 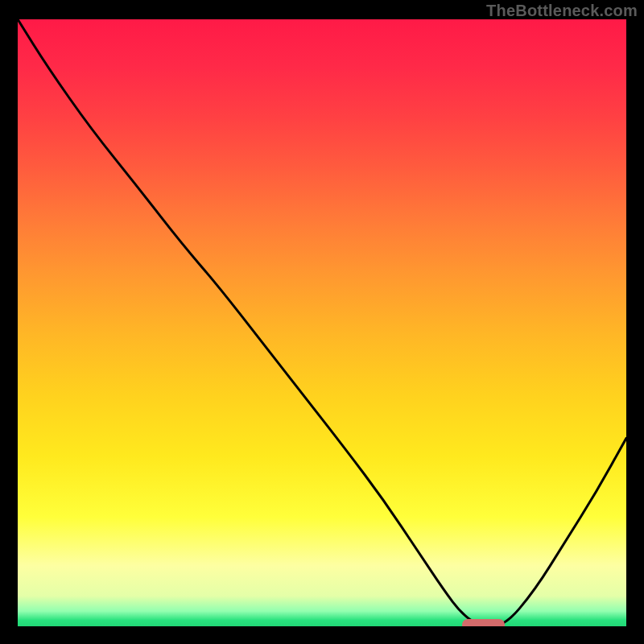 What do you see at coordinates (483, 623) in the screenshot?
I see `optimal-marker` at bounding box center [483, 623].